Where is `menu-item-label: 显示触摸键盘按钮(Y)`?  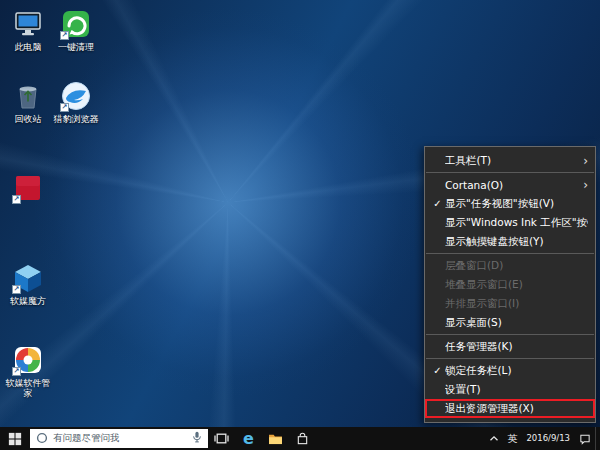
menu-item-label: 显示触摸键盘按钮(Y) is located at coordinates (516, 242).